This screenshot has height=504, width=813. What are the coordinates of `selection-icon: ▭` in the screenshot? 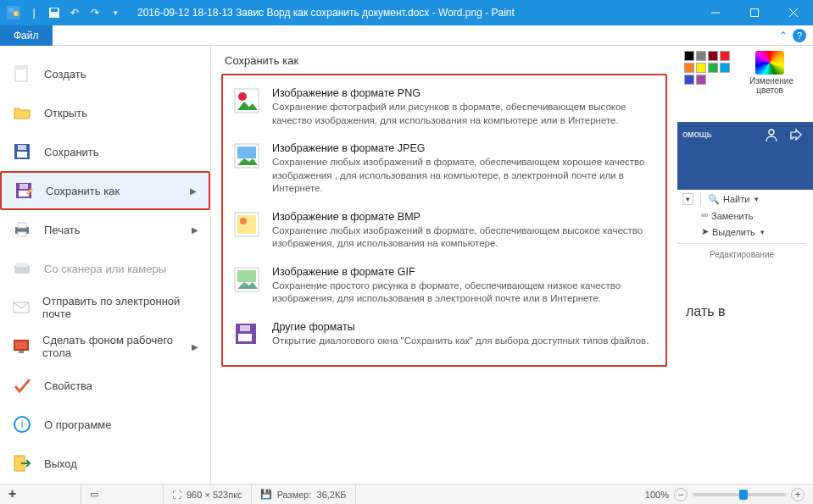 It's located at (94, 495).